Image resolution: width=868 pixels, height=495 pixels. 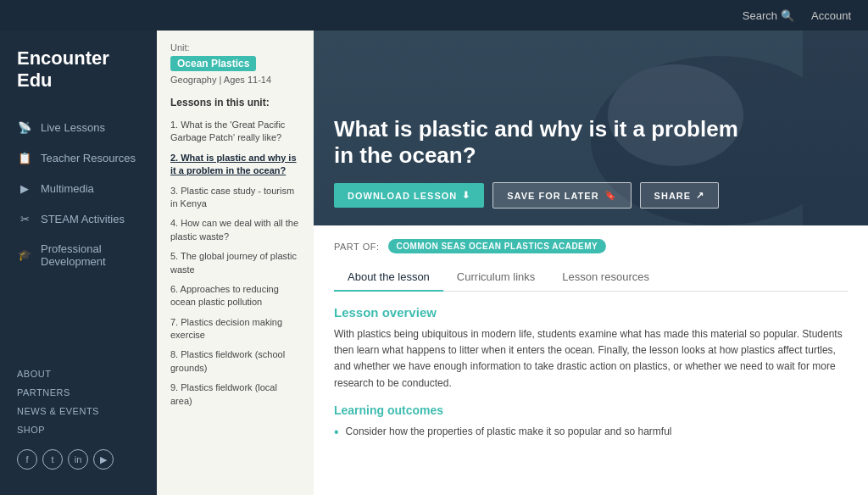 What do you see at coordinates (214, 64) in the screenshot?
I see `unit-badge: Ocean Plastics` at bounding box center [214, 64].